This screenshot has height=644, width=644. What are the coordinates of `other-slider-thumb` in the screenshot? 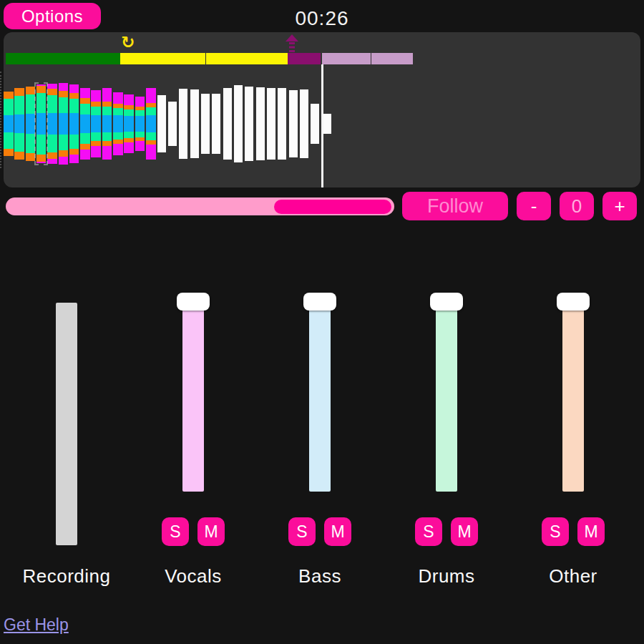 It's located at (573, 302).